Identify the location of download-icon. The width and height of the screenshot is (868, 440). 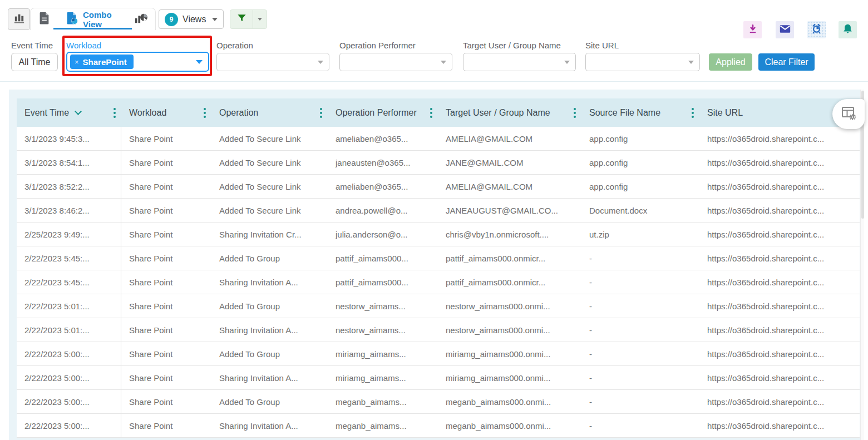
(753, 30).